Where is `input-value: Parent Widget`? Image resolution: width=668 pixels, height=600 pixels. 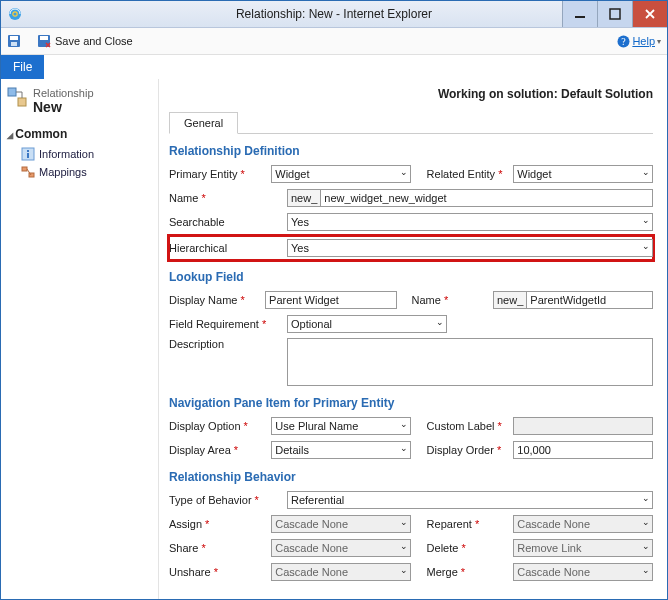
input-value: Parent Widget is located at coordinates (304, 300).